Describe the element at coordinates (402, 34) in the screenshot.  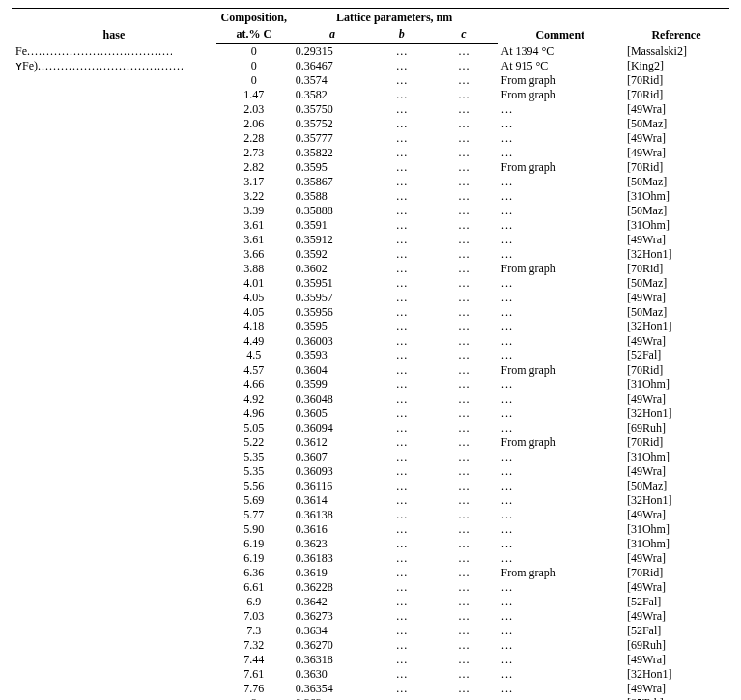
I see `header-b: b` at that location.